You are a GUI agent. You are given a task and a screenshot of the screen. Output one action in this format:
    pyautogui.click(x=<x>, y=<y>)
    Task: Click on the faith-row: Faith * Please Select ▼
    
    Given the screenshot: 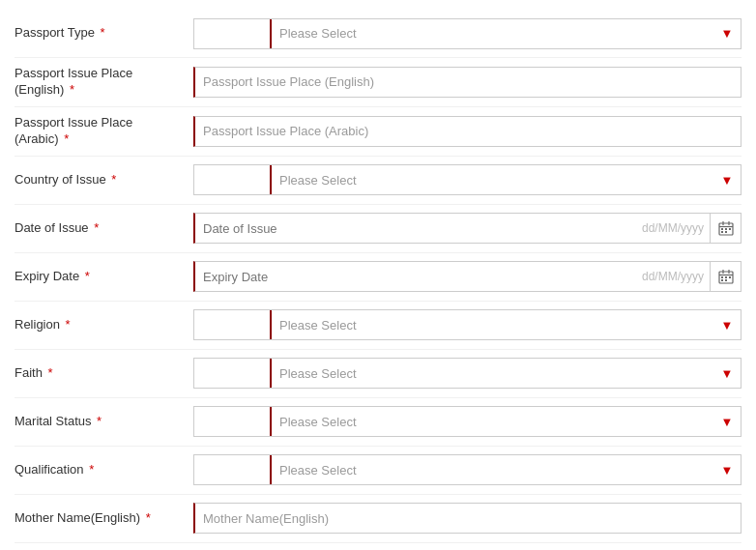 What is the action you would take?
    pyautogui.click(x=378, y=374)
    